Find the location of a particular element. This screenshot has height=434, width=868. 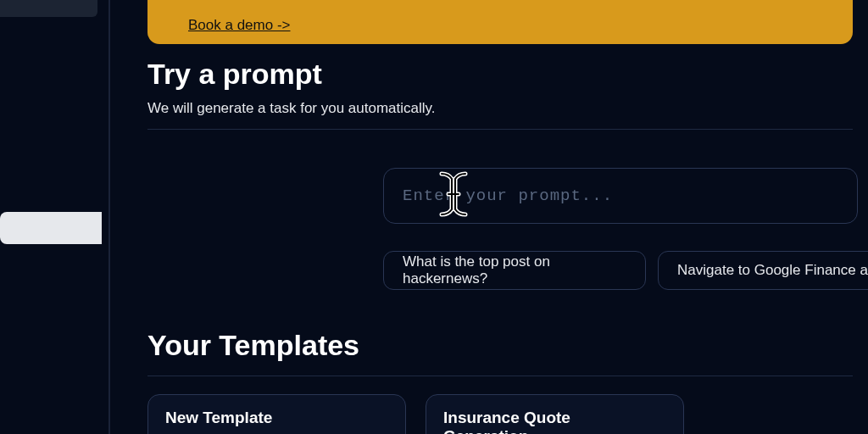

try-prompt-heading: Try a prompt is located at coordinates (235, 75).